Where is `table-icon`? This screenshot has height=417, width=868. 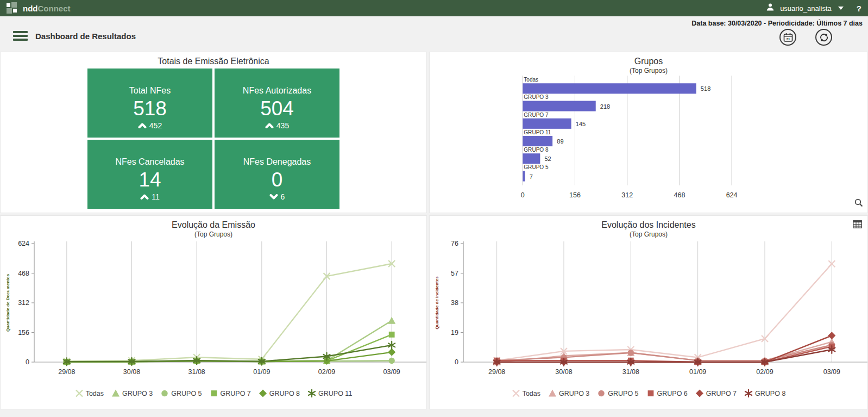 table-icon is located at coordinates (857, 225).